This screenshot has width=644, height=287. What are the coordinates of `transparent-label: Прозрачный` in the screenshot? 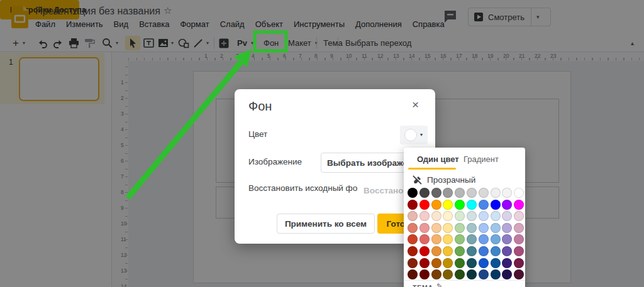 It's located at (452, 180).